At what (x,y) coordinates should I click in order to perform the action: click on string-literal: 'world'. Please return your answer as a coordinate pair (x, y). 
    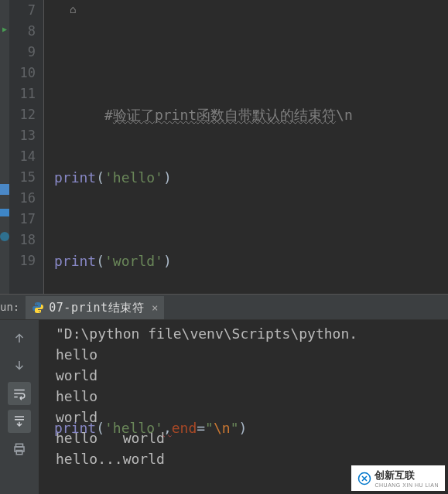
    Looking at the image, I should click on (134, 261).